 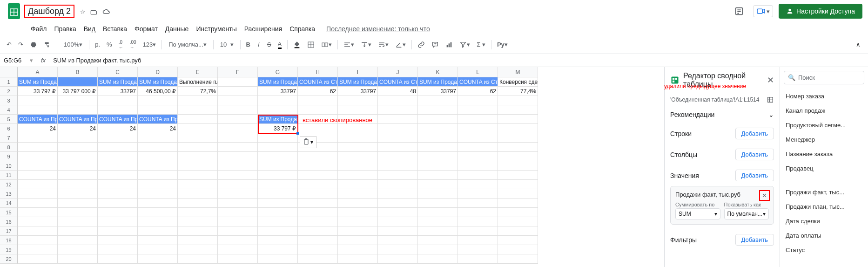 I want to click on chart-button, so click(x=449, y=45).